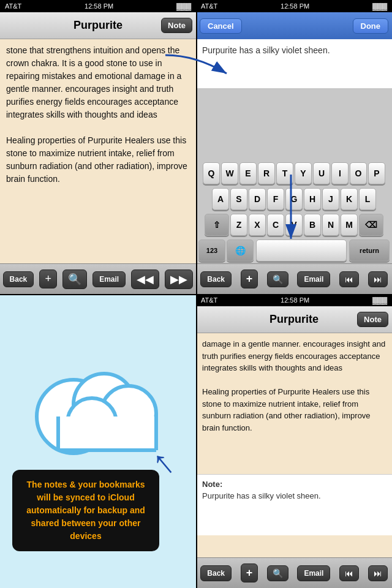 Image resolution: width=392 pixels, height=588 pixels. Describe the element at coordinates (349, 279) in the screenshot. I see `prev-button-kbtr: ⏮` at that location.